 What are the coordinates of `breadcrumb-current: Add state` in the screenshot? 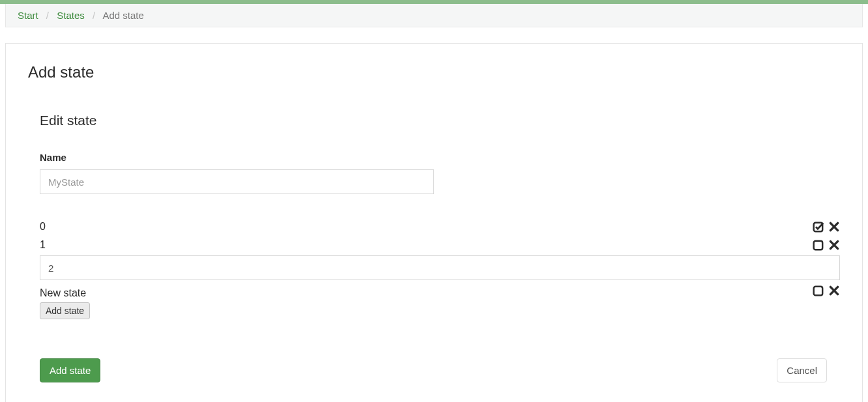 It's located at (123, 16).